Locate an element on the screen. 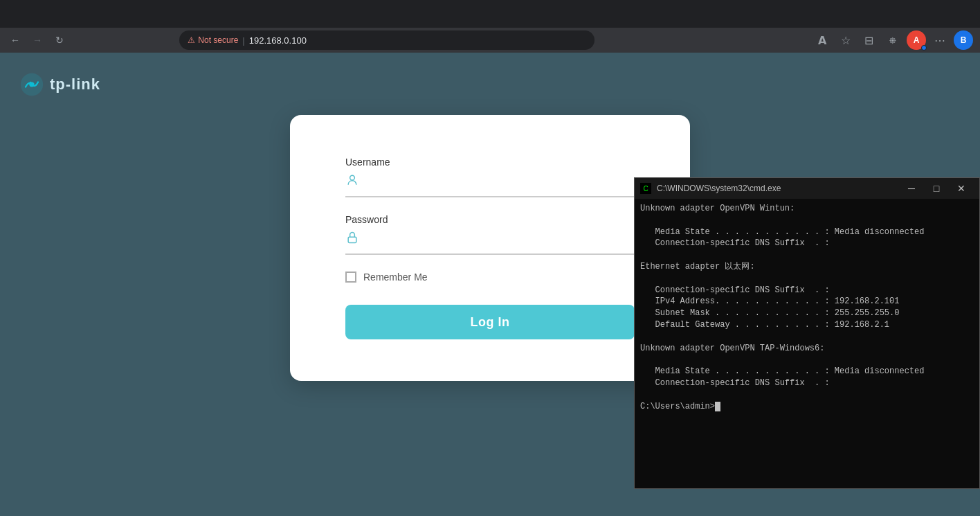 This screenshot has height=516, width=980. profile-icon: A is located at coordinates (916, 40).